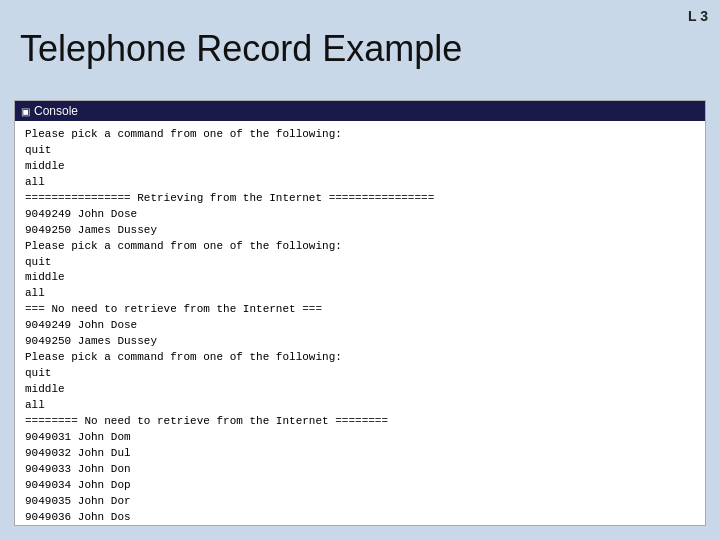  I want to click on console-line: 9049035 John Dor, so click(360, 502).